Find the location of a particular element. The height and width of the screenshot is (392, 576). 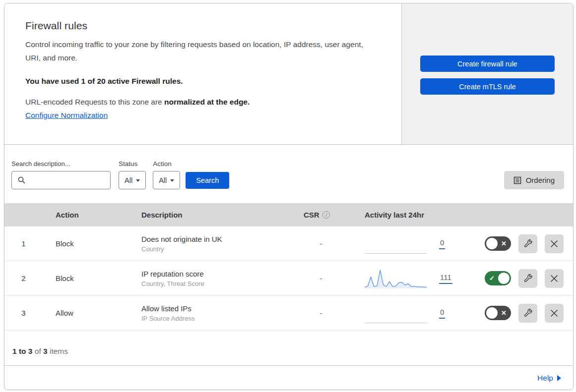

rule-description-cell: Allow listed IPs IP Source Address is located at coordinates (218, 313).